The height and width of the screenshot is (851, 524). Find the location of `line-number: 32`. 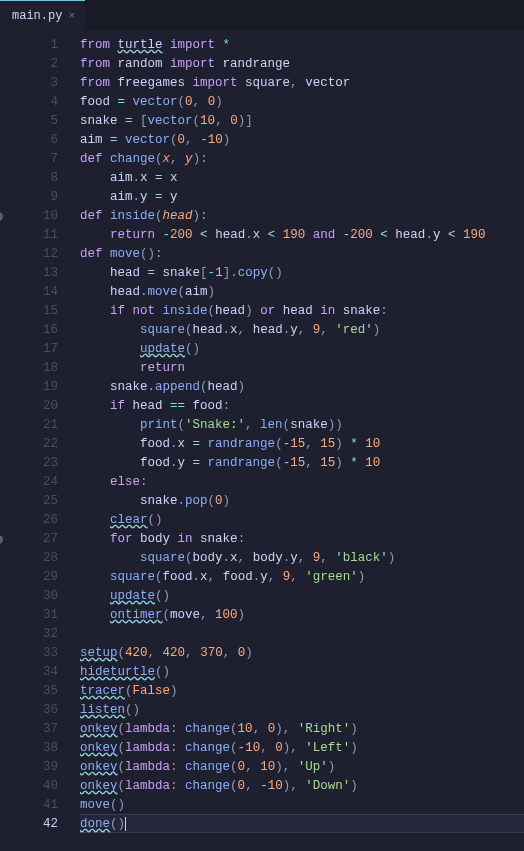

line-number: 32 is located at coordinates (29, 634).